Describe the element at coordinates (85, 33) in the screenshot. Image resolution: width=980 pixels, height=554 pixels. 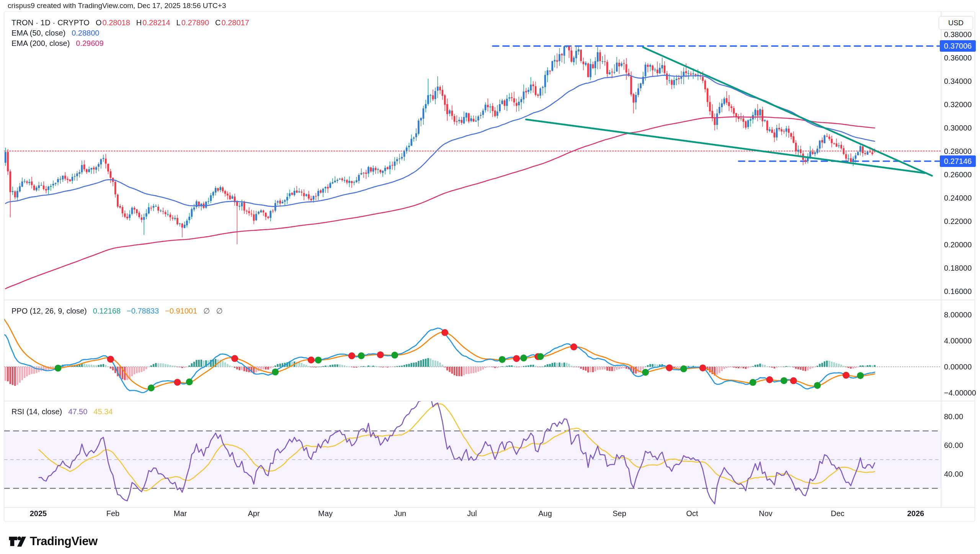
I see `ema50-value: 0.28800` at that location.